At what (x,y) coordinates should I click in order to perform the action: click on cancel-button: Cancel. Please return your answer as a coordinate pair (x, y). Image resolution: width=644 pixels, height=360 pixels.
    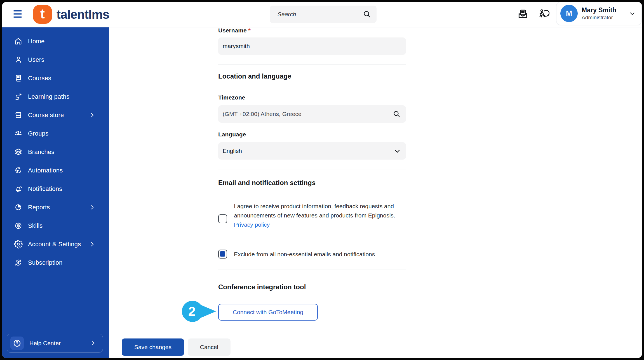
    Looking at the image, I should click on (209, 347).